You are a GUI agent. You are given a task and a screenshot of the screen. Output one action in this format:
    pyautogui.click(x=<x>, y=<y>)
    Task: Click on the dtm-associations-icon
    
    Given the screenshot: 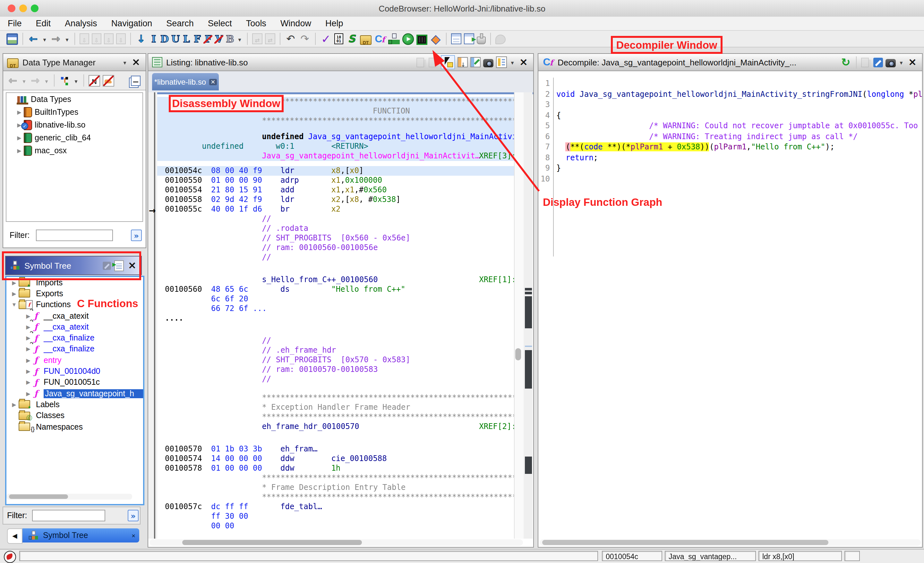 What is the action you would take?
    pyautogui.click(x=64, y=80)
    